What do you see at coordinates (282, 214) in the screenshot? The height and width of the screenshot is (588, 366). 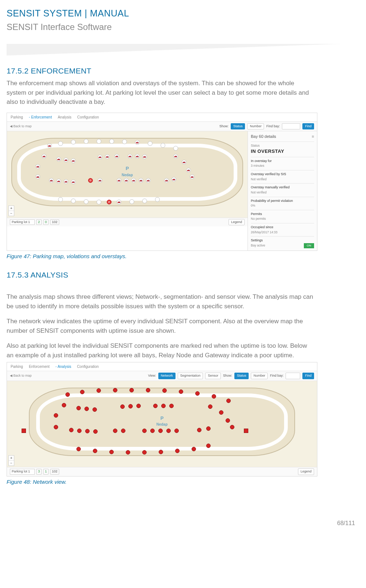 I see `permits-label: Permits` at bounding box center [282, 214].